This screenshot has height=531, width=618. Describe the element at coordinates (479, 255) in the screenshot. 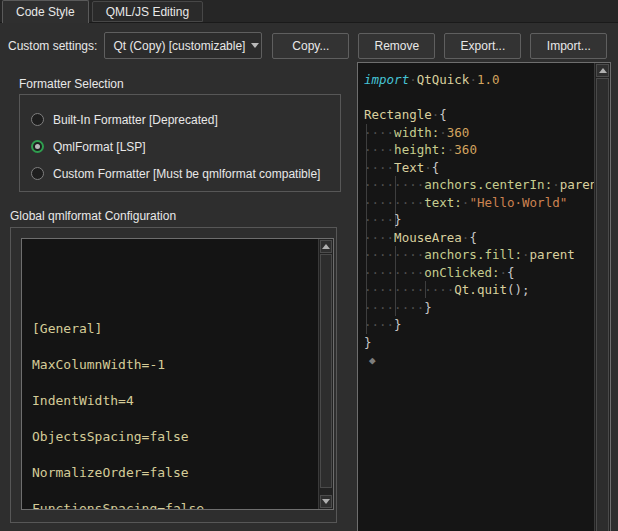

I see `code-line: ········anchors.fill:·parent` at that location.